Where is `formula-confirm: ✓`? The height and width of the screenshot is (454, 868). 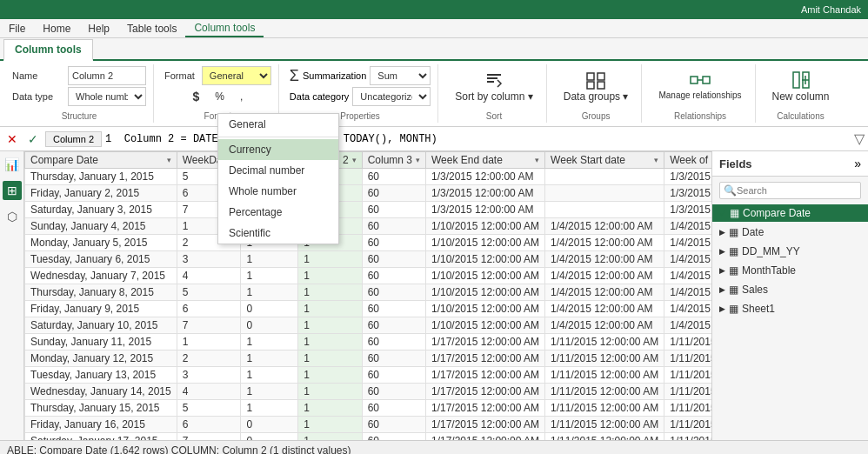
formula-confirm: ✓ is located at coordinates (33, 139).